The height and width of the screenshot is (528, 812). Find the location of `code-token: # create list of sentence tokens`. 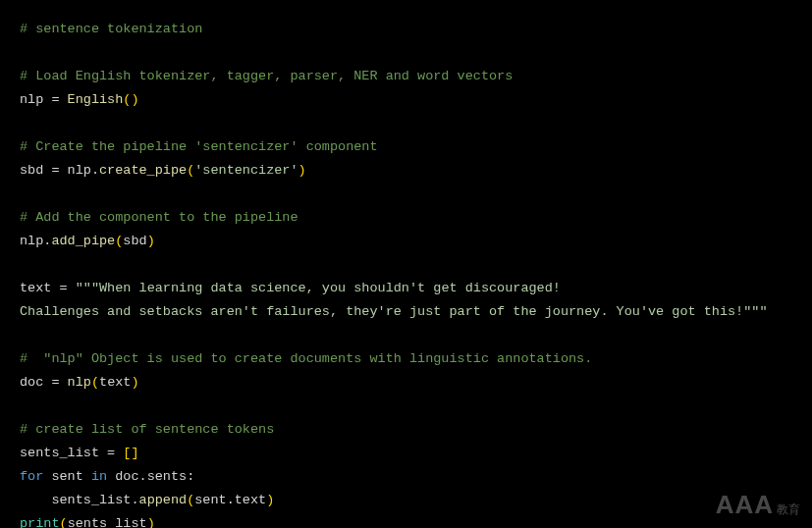

code-token: # create list of sentence tokens is located at coordinates (147, 430).